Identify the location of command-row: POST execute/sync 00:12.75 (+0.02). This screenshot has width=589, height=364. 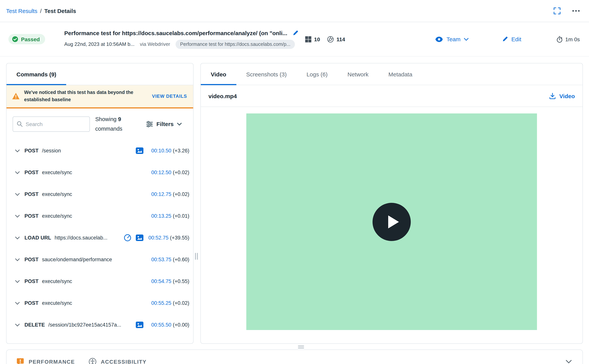
(100, 195).